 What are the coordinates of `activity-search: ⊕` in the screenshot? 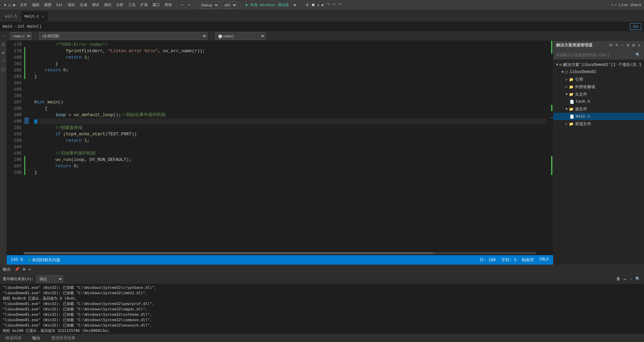 It's located at (3, 53).